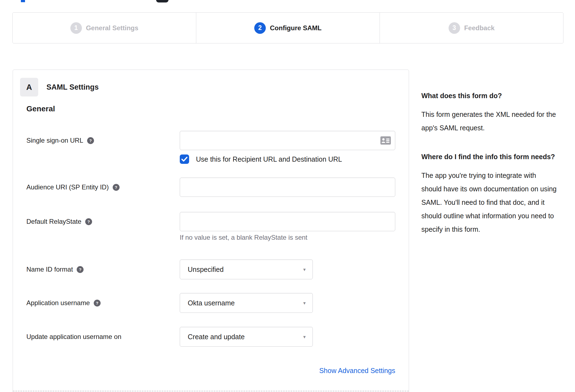 Image resolution: width=575 pixels, height=392 pixels. Describe the element at coordinates (357, 371) in the screenshot. I see `show-advanced-settings-link: Show Advanced Settings` at that location.